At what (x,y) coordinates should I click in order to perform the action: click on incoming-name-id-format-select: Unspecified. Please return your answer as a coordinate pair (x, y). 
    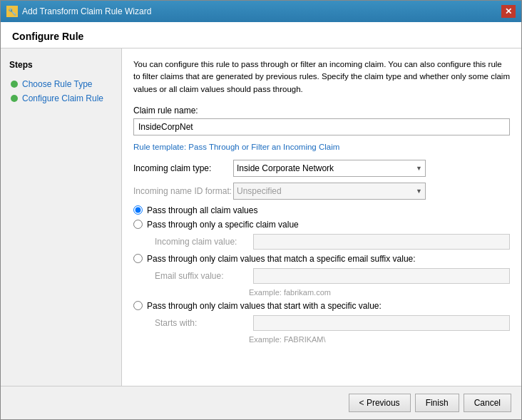
    Looking at the image, I should click on (329, 191).